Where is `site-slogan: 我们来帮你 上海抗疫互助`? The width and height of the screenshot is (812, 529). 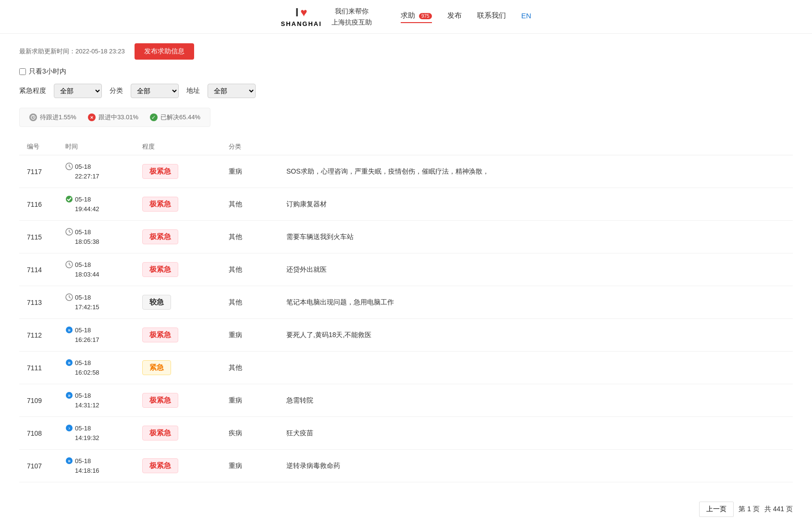 site-slogan: 我们来帮你 上海抗疫互助 is located at coordinates (352, 16).